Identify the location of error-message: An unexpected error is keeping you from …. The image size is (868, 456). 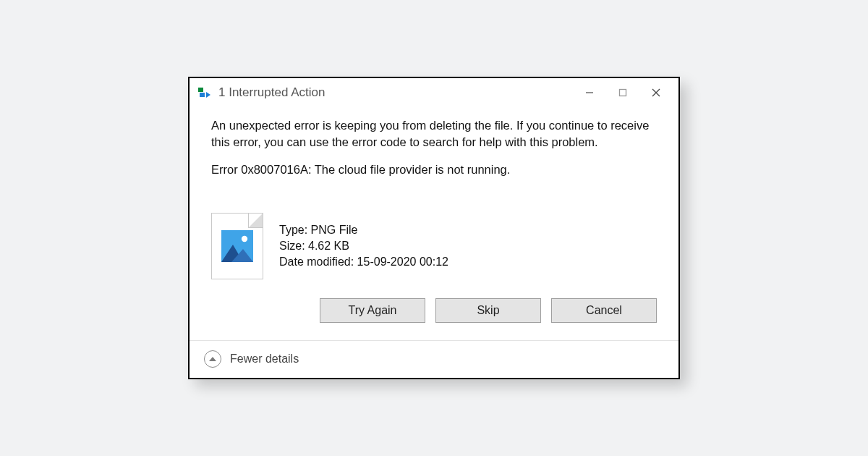
(434, 133).